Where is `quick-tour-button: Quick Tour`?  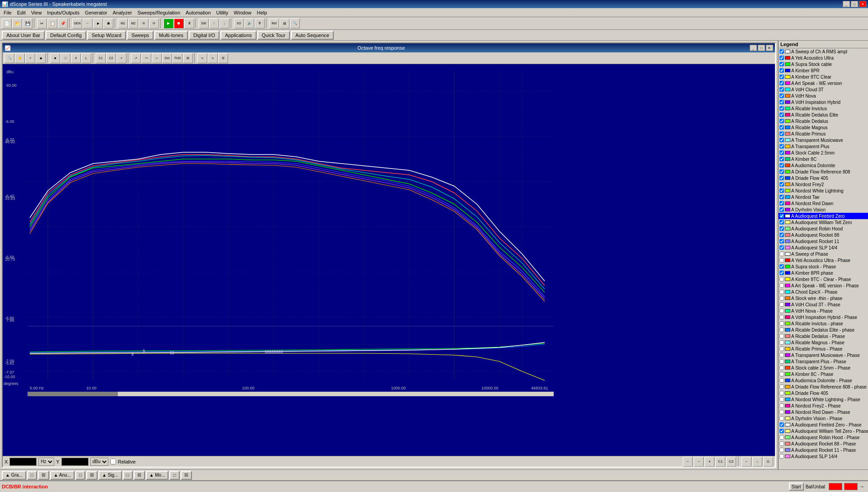 quick-tour-button: Quick Tour is located at coordinates (274, 35).